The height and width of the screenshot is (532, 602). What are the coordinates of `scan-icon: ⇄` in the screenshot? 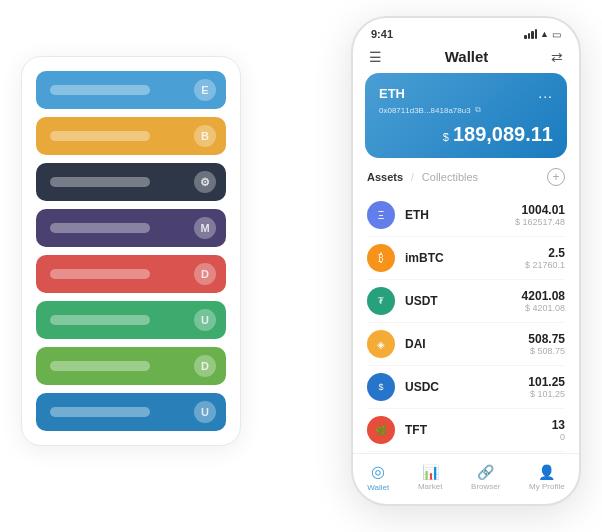 It's located at (557, 57).